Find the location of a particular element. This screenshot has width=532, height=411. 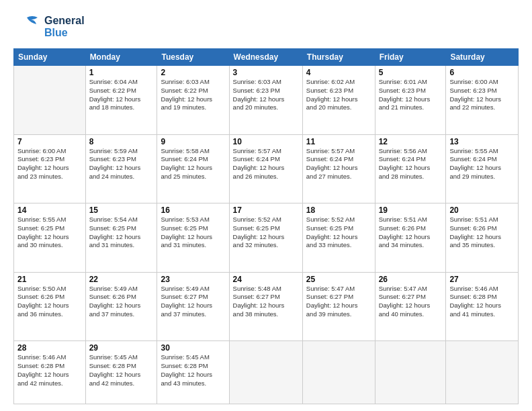

weekday-header-sunday: Sunday is located at coordinates (50, 58).